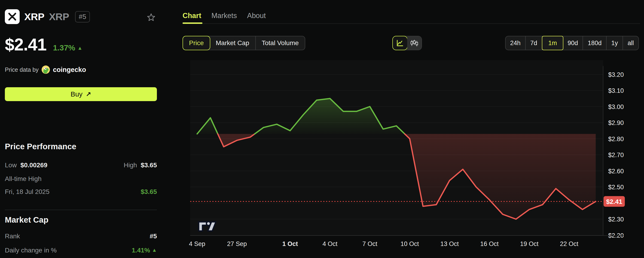  What do you see at coordinates (516, 43) in the screenshot?
I see `range-24h-button: 24h` at bounding box center [516, 43].